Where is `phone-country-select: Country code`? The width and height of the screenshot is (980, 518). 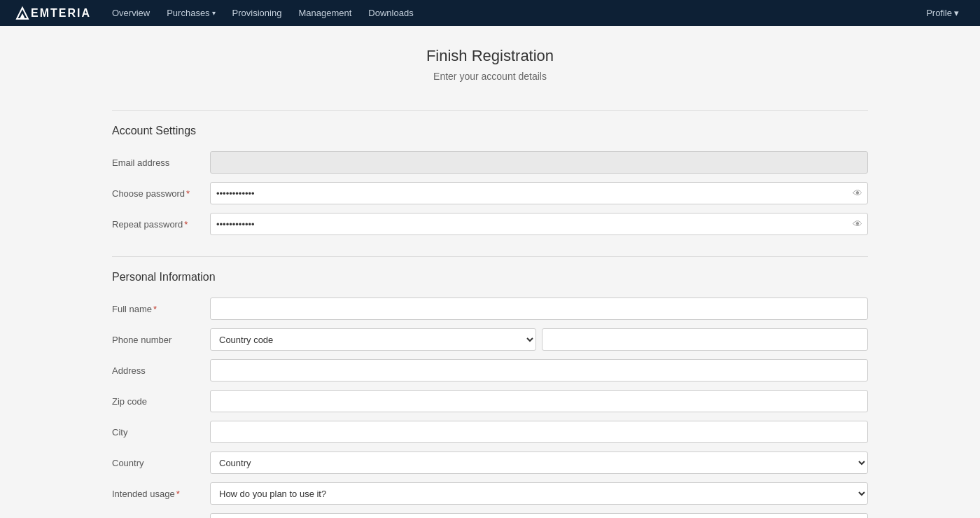
phone-country-select: Country code is located at coordinates (373, 340).